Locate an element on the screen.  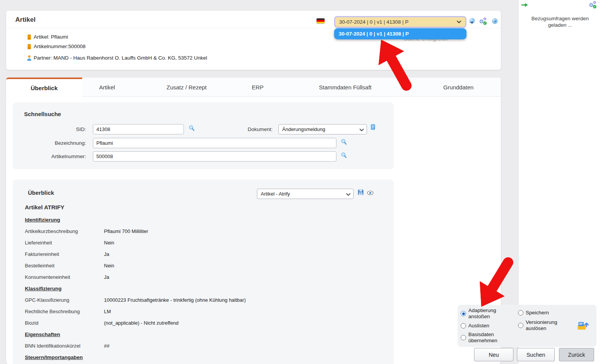
row-label: BNN Identifikationskürzel is located at coordinates (64, 346).